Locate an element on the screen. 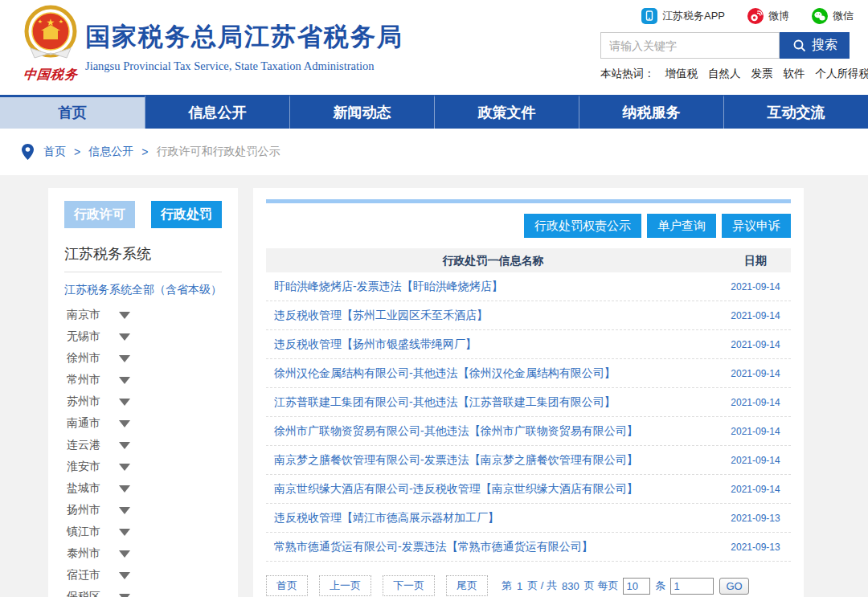 The width and height of the screenshot is (868, 597). hotwords-bar: 本站热词： 增值税 自然人 发票 软件 个人所得税 开 is located at coordinates (725, 74).